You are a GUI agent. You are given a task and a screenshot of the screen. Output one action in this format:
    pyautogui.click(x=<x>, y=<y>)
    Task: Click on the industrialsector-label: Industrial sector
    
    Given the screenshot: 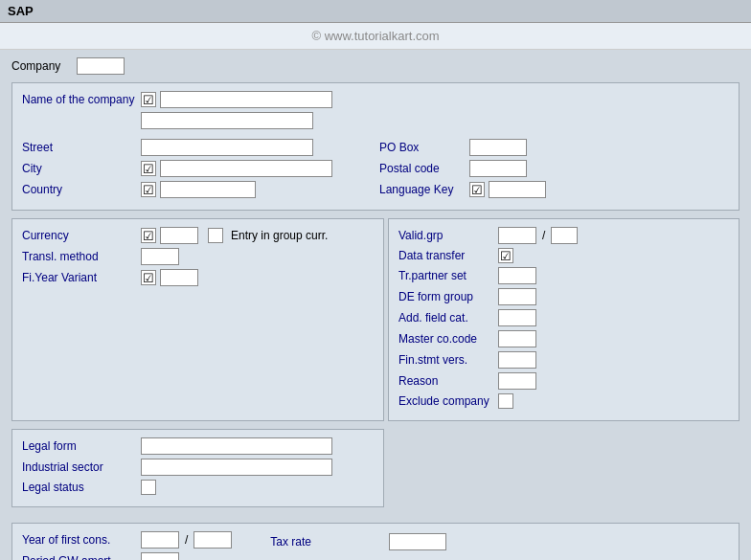 What is the action you would take?
    pyautogui.click(x=80, y=467)
    